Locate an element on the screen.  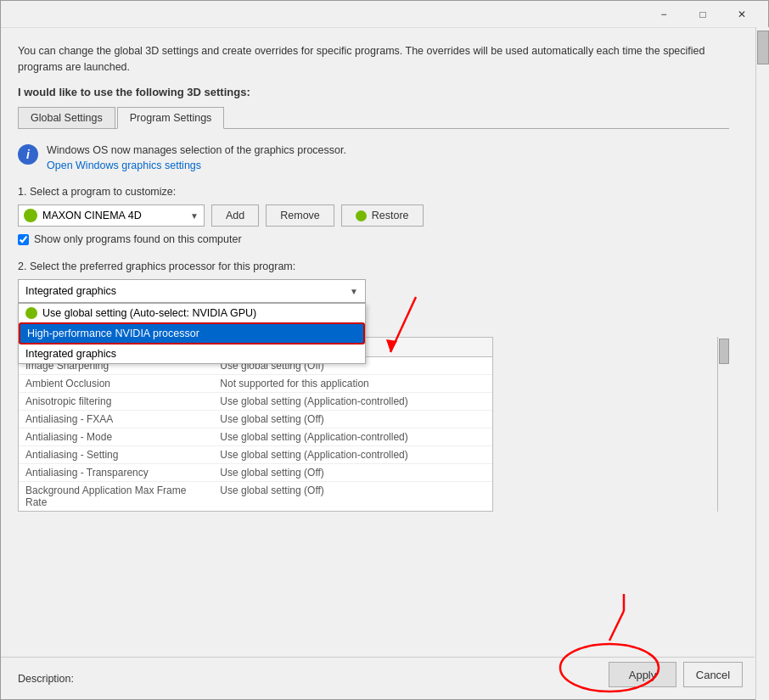
dropdown-item-global: Use global setting (Auto-select: NVIDIA … is located at coordinates (192, 313).